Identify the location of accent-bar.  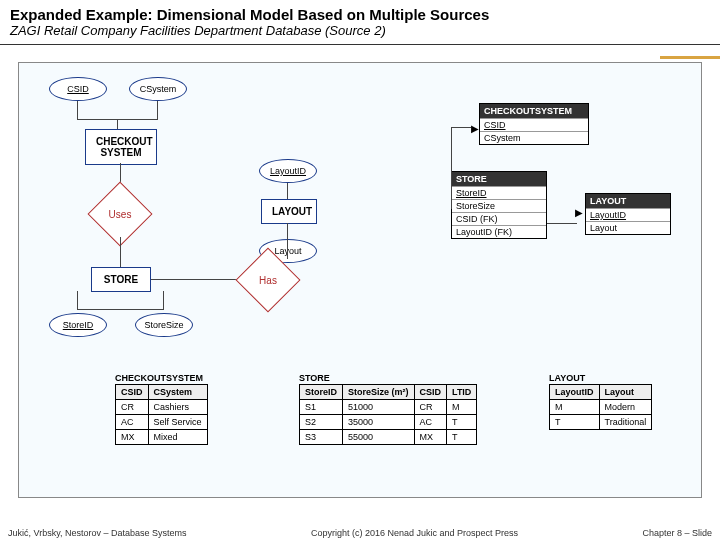
(690, 58).